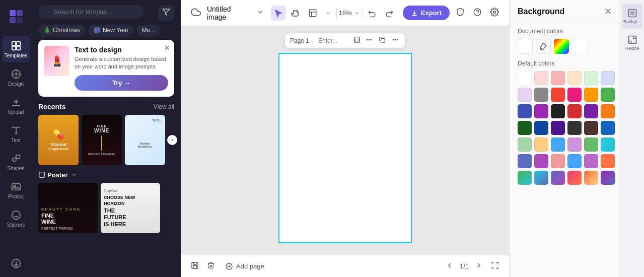 The image size is (644, 277). Describe the element at coordinates (369, 40) in the screenshot. I see `page-more-button` at that location.